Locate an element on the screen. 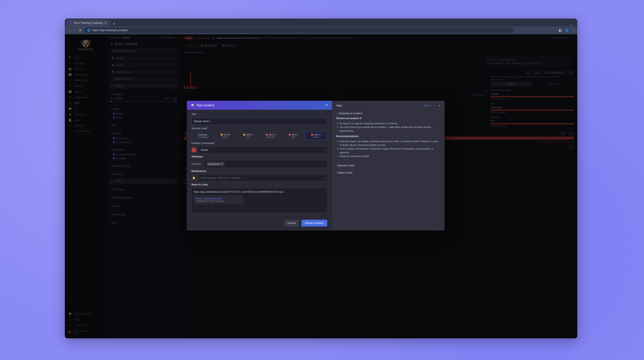  facet-service: Service is located at coordinates (144, 134).